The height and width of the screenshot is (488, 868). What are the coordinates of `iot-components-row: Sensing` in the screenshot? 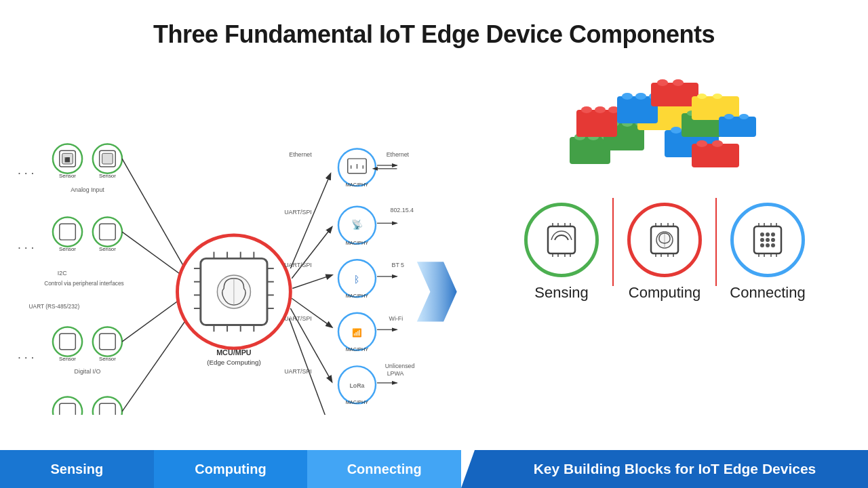 It's located at (665, 252).